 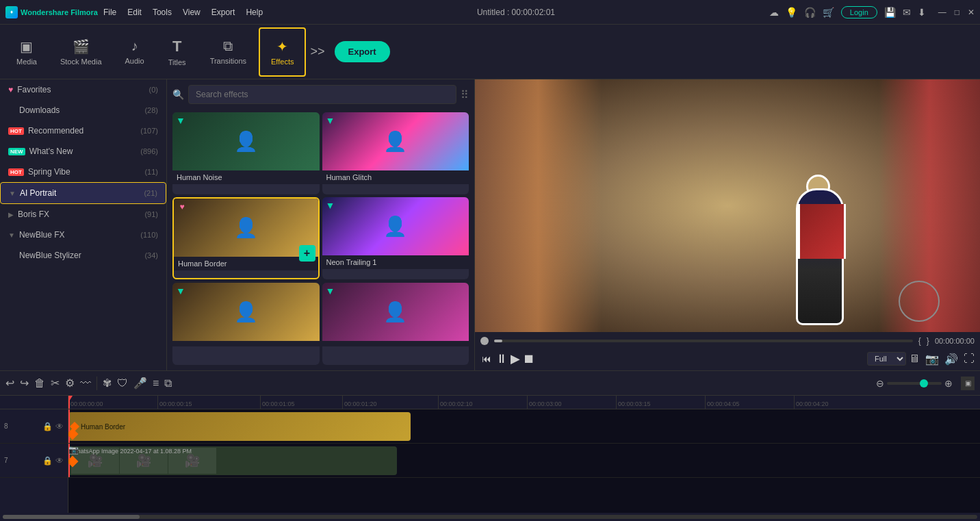 I want to click on panel-item-newblue-stylizer: NewBlue Stylizer (34), so click(x=83, y=255).